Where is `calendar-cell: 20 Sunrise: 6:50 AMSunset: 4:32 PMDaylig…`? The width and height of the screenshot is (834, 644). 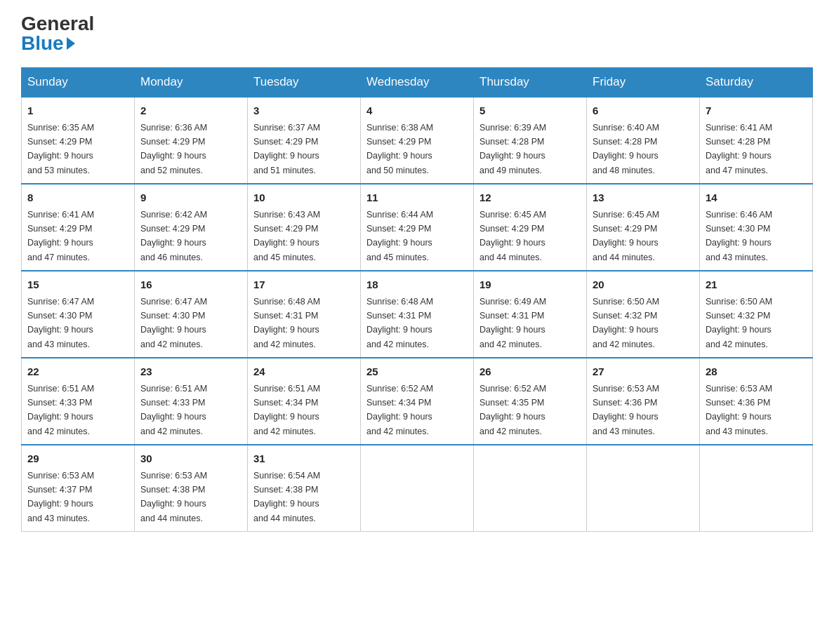 calendar-cell: 20 Sunrise: 6:50 AMSunset: 4:32 PMDaylig… is located at coordinates (643, 314).